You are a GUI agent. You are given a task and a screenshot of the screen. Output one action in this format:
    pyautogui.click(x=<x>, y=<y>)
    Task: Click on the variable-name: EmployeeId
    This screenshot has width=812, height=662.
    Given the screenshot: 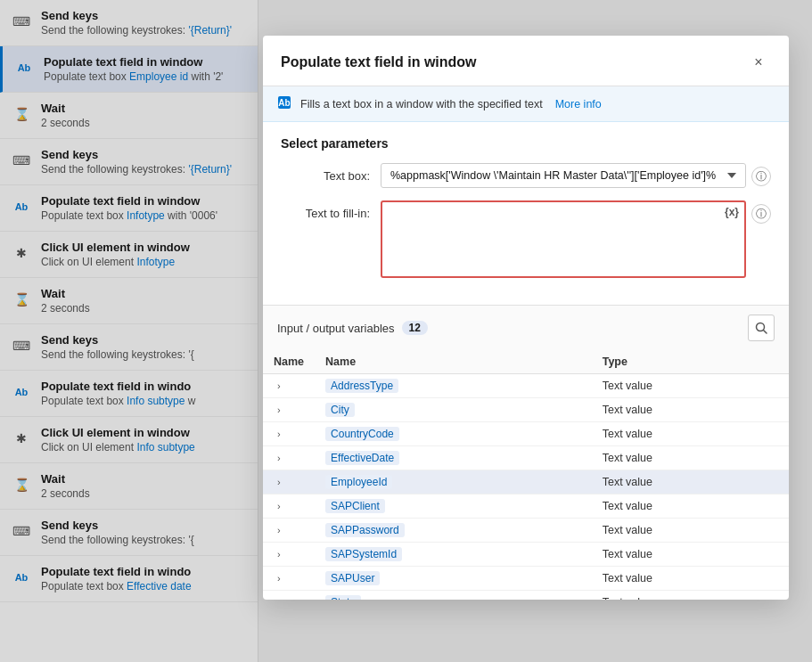 What is the action you would take?
    pyautogui.click(x=358, y=482)
    